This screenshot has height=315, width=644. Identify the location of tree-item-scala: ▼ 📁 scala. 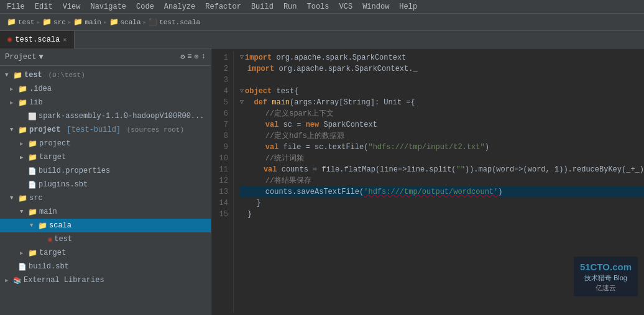
(106, 226).